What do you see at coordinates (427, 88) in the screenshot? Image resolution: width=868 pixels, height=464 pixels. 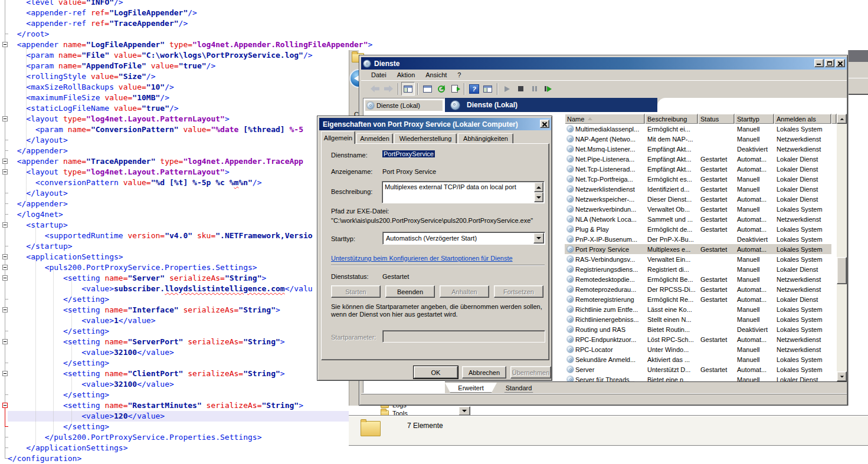 I see `properties-icon` at bounding box center [427, 88].